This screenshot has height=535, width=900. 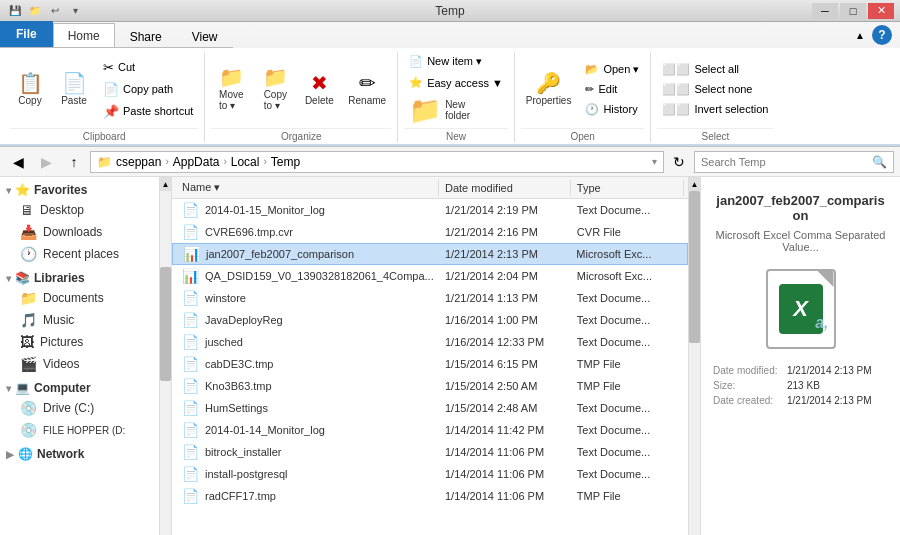 I want to click on title-bar-left: 💾 📁 ↩ ▾, so click(x=45, y=11).